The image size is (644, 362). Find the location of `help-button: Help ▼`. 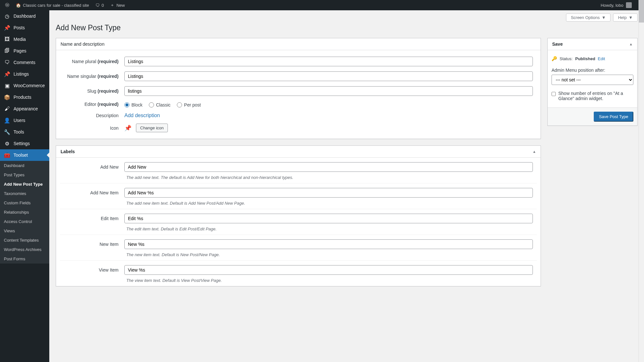

help-button: Help ▼ is located at coordinates (625, 17).